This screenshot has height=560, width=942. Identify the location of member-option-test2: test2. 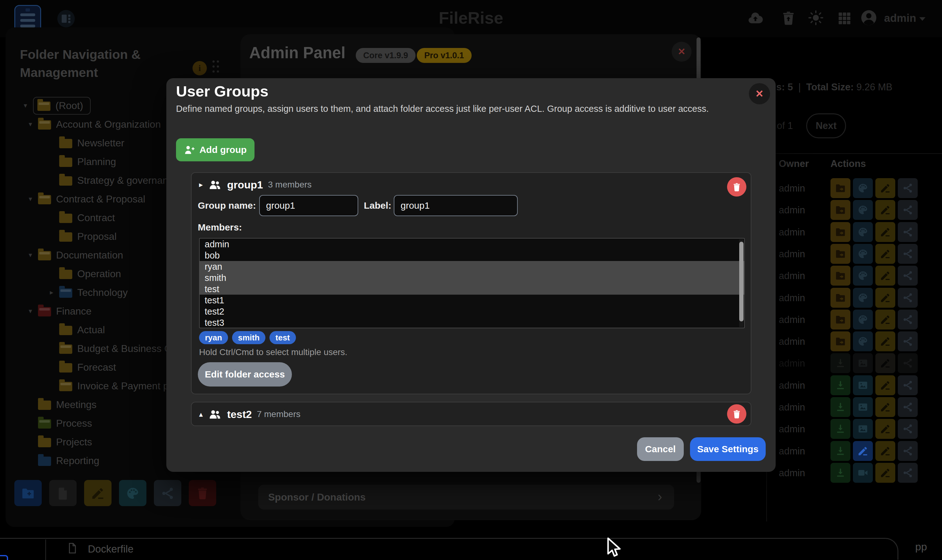
(472, 312).